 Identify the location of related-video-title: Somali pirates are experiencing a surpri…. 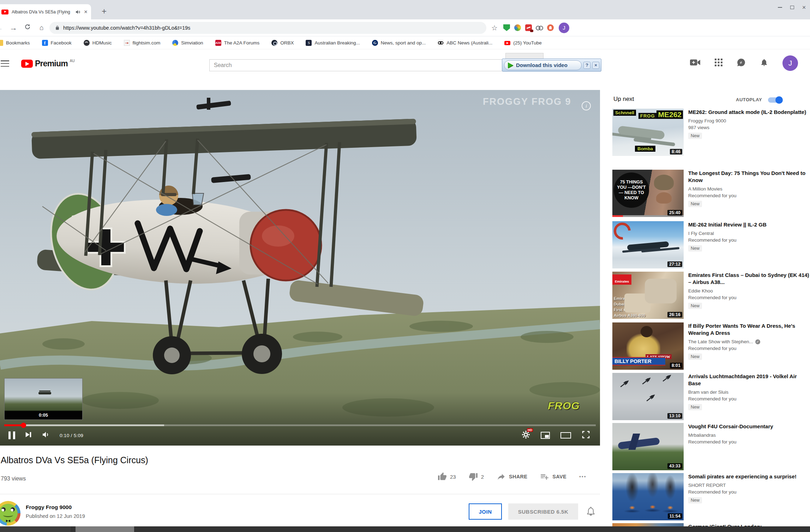
(749, 477).